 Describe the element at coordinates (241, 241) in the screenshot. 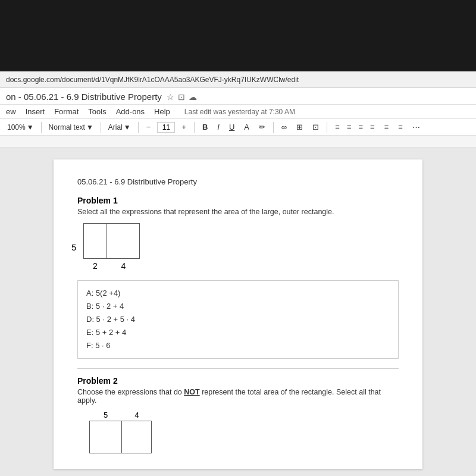

I see `rectangle-outer` at that location.